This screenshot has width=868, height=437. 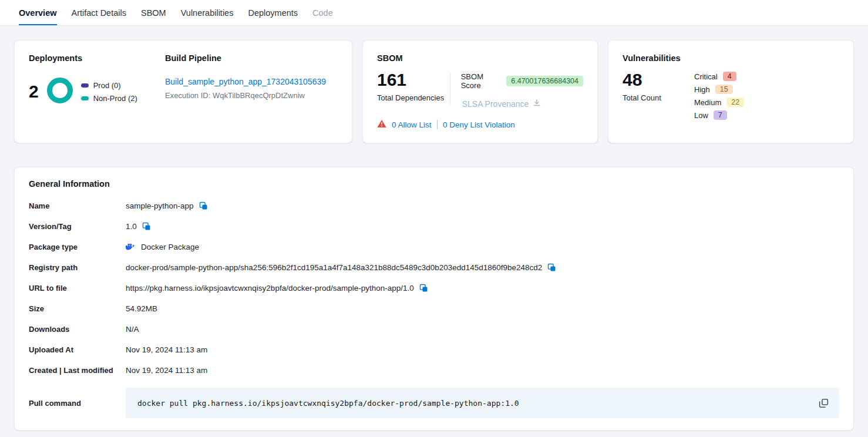 What do you see at coordinates (133, 329) in the screenshot?
I see `info-value-text: N/A` at bounding box center [133, 329].